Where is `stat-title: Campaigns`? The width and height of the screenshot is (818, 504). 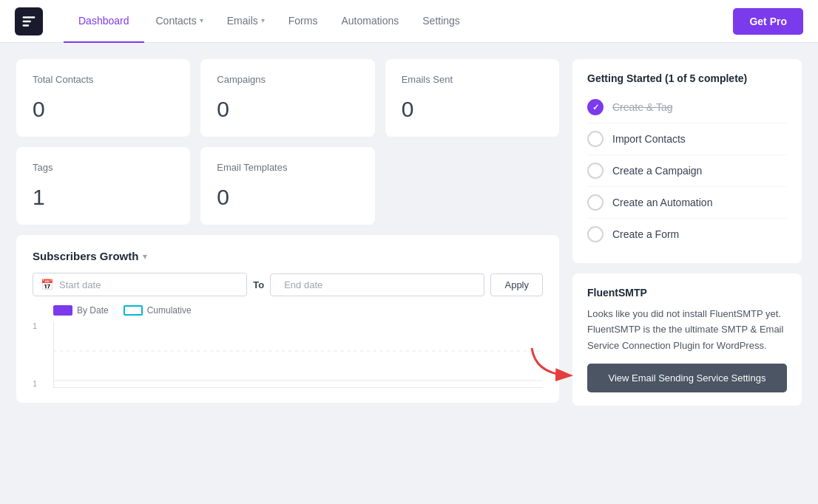 stat-title: Campaigns is located at coordinates (287, 80).